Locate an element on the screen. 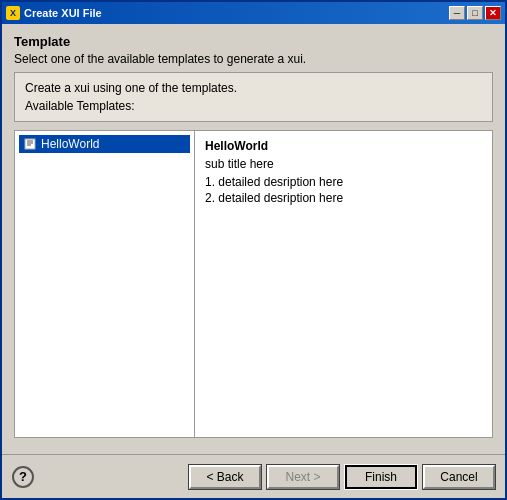 The width and height of the screenshot is (507, 500). minimize-button: ─ is located at coordinates (457, 13).